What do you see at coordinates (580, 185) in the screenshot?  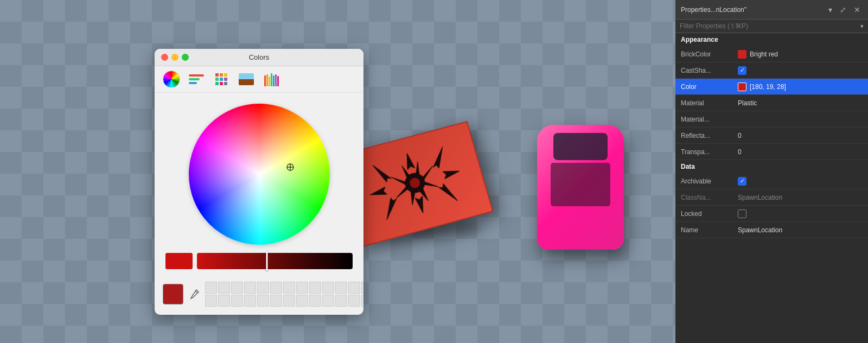 I see `pink-car` at bounding box center [580, 185].